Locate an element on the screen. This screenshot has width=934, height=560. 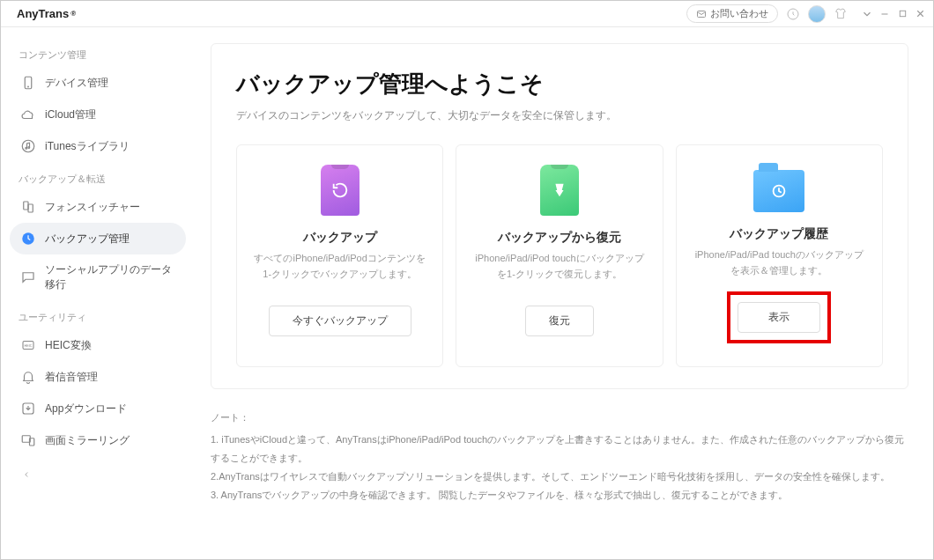
shirt-icon is located at coordinates (841, 14).